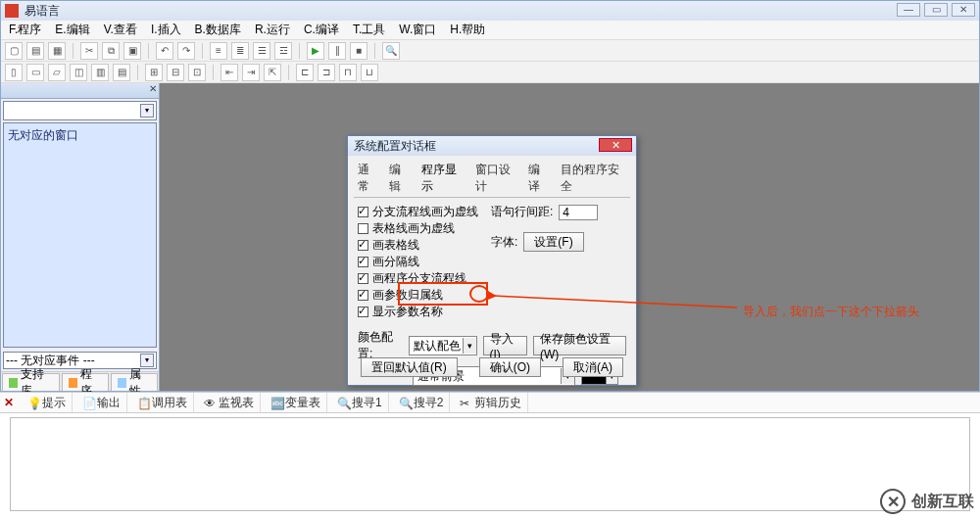  Describe the element at coordinates (251, 72) in the screenshot. I see `layout11-icon: ⇥` at that location.